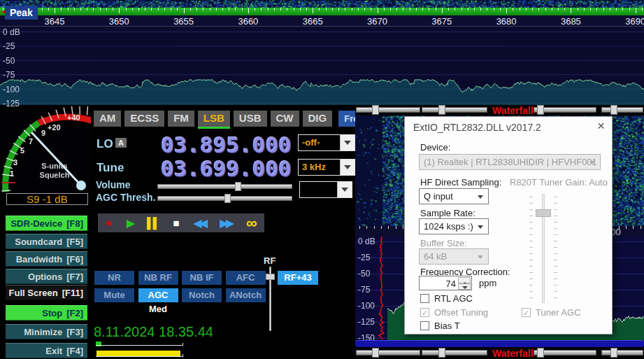 The width and height of the screenshot is (644, 359). I want to click on rf-slider-thumb, so click(270, 277).